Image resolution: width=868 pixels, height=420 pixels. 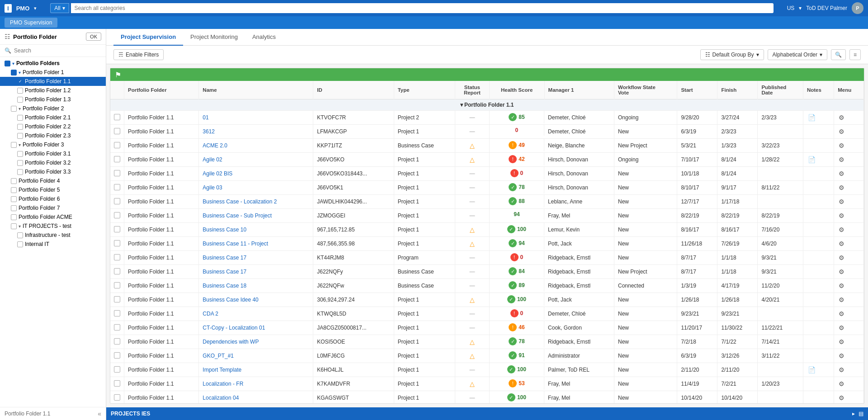 I want to click on sidebar-item-portfolio-folder-2-1: Portfolio Folder 2.1, so click(x=53, y=118).